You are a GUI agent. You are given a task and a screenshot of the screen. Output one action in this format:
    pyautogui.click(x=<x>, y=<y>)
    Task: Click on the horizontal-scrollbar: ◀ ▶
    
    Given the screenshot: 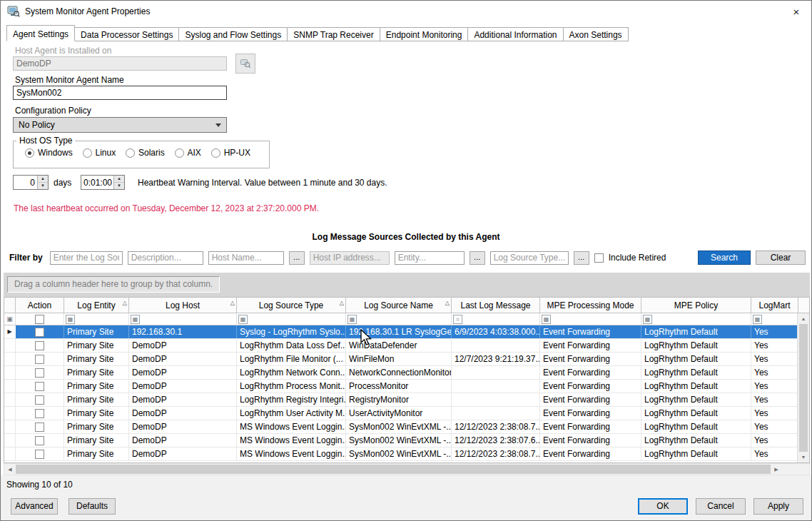 What is the action you would take?
    pyautogui.click(x=407, y=470)
    